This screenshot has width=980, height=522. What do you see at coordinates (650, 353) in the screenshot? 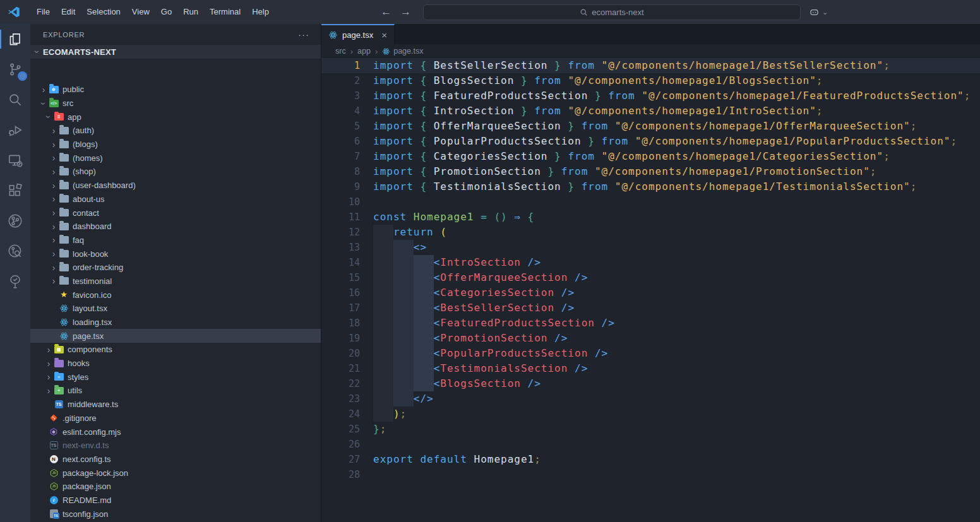
I see `code-line-20: 20 <PopularProductsSection />` at bounding box center [650, 353].